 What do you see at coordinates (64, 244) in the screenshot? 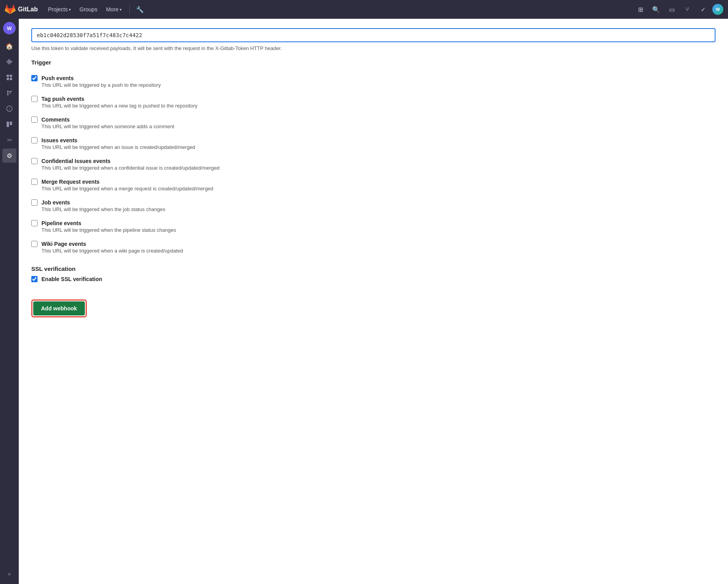
I see `trigger-name-wiki_page_events: Wiki Page events` at bounding box center [64, 244].